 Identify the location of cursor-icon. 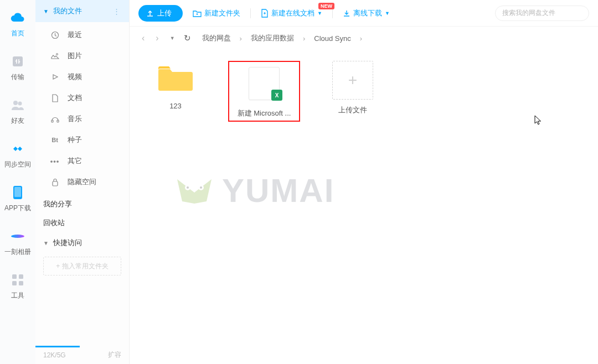
(538, 121).